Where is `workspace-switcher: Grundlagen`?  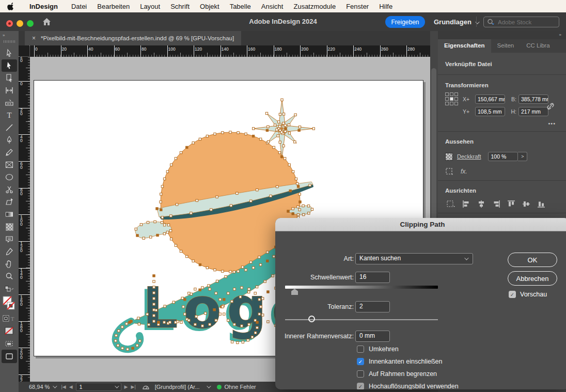 workspace-switcher: Grundlagen is located at coordinates (456, 22).